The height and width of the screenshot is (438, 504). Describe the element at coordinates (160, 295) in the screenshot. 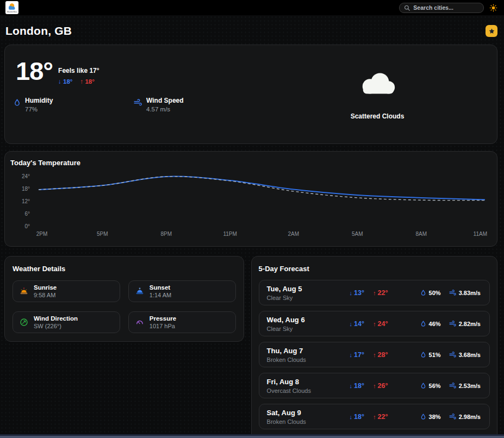

I see `sunset-value: 1:14 AM` at that location.